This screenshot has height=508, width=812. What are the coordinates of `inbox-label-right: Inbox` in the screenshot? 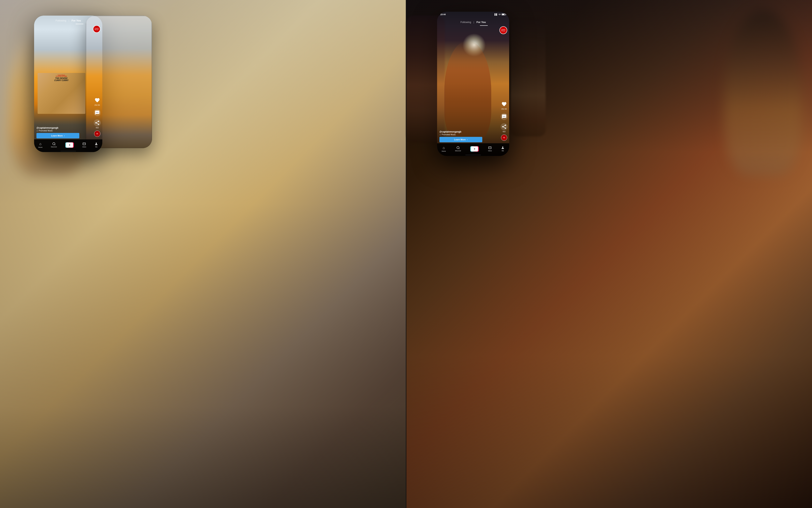 It's located at (490, 151).